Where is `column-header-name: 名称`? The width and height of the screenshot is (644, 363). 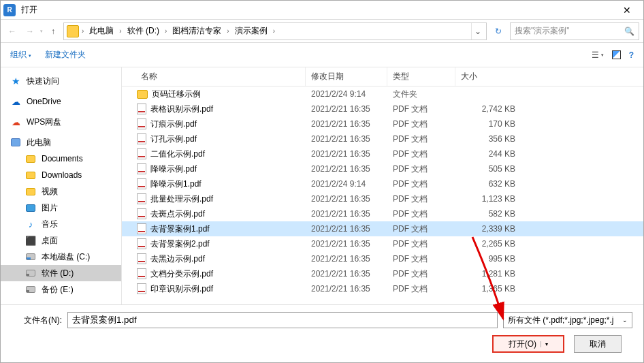 column-header-name: 名称 is located at coordinates (214, 76).